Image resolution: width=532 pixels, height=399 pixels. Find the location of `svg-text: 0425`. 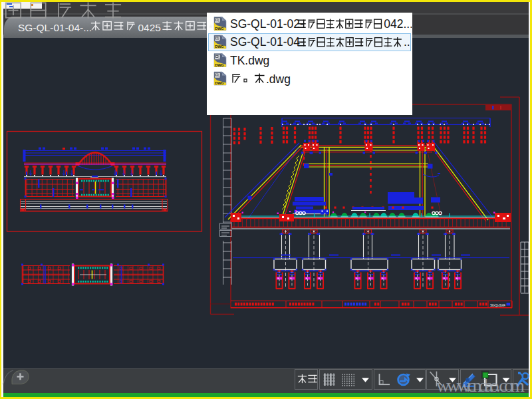

svg-text: 0425 is located at coordinates (149, 28).